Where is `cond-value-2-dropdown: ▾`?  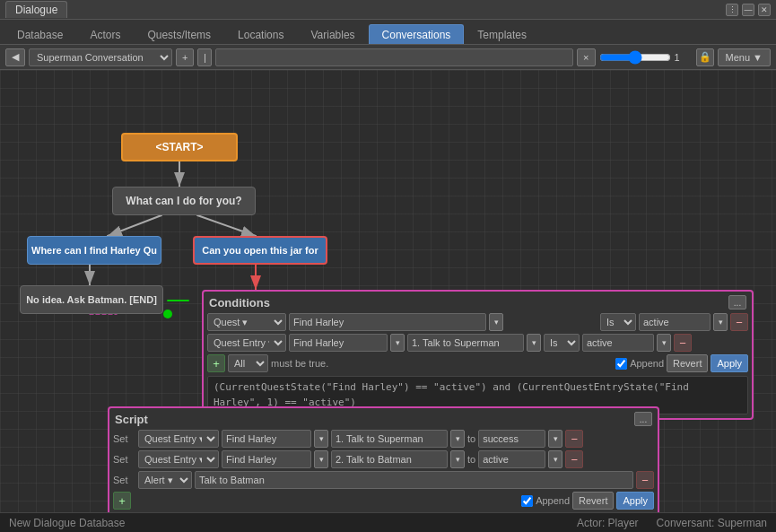
cond-value-2-dropdown: ▾ is located at coordinates (664, 343).